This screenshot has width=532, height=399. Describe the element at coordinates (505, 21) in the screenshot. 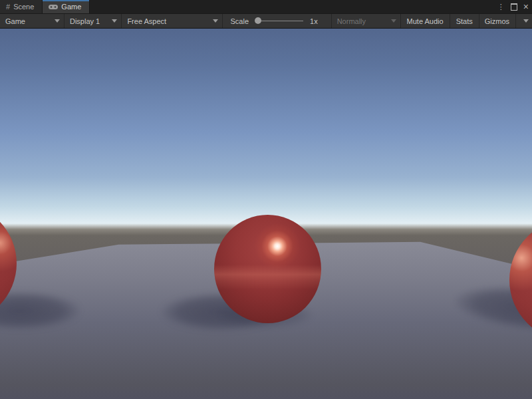

I see `gizmos-dropdown: Gizmos` at that location.